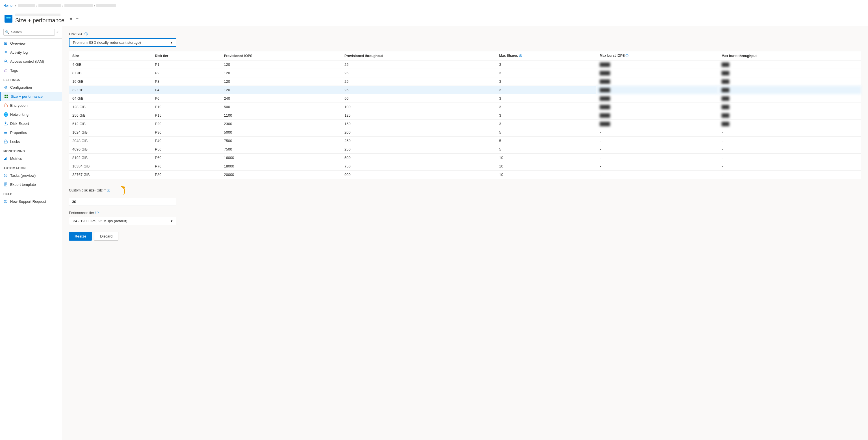 The width and height of the screenshot is (868, 440). What do you see at coordinates (123, 221) in the screenshot?
I see `perf-tier-dropdown: P4 - 120 IOPS, 25 MBps (default) ▾` at bounding box center [123, 221].